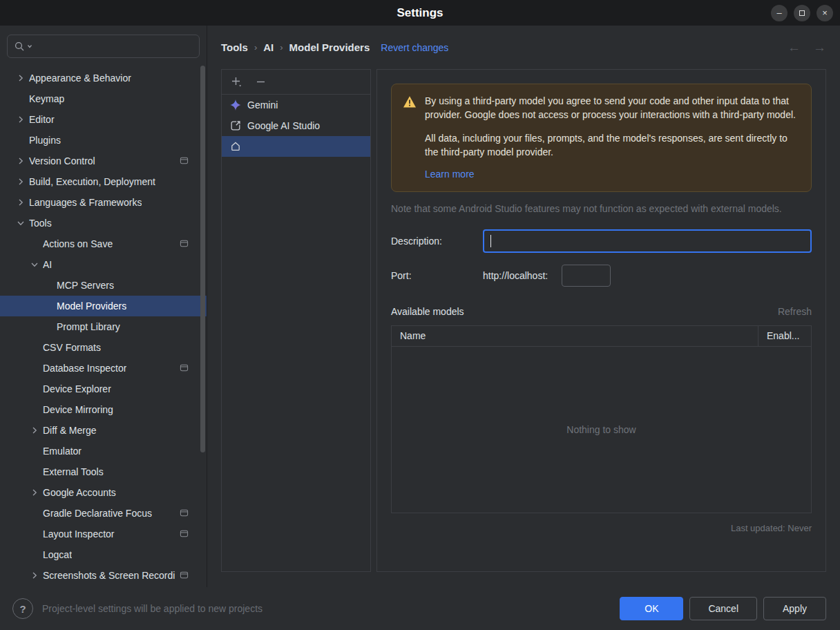 This screenshot has width=840, height=630. Describe the element at coordinates (104, 389) in the screenshot. I see `sidebar-item-device-explorer: Device Explorer` at that location.